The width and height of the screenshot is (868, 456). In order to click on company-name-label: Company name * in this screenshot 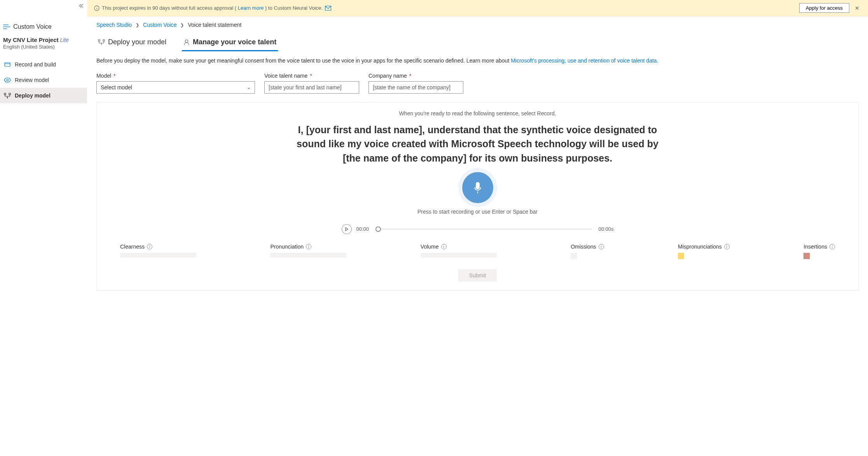, I will do `click(416, 76)`.